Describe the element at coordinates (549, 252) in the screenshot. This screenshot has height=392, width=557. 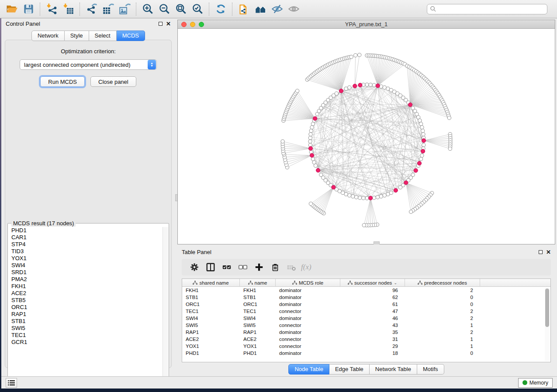
I see `close-table-panel-icon: ✕` at that location.